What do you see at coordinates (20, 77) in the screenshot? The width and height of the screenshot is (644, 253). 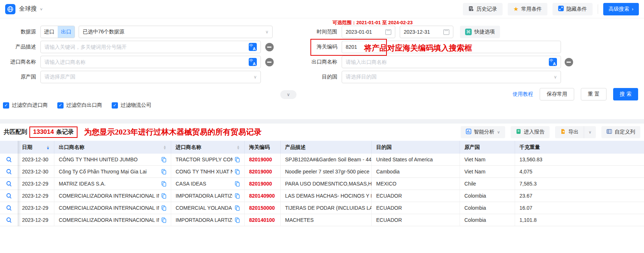 I see `origin-country-label: 原产国` at bounding box center [20, 77].